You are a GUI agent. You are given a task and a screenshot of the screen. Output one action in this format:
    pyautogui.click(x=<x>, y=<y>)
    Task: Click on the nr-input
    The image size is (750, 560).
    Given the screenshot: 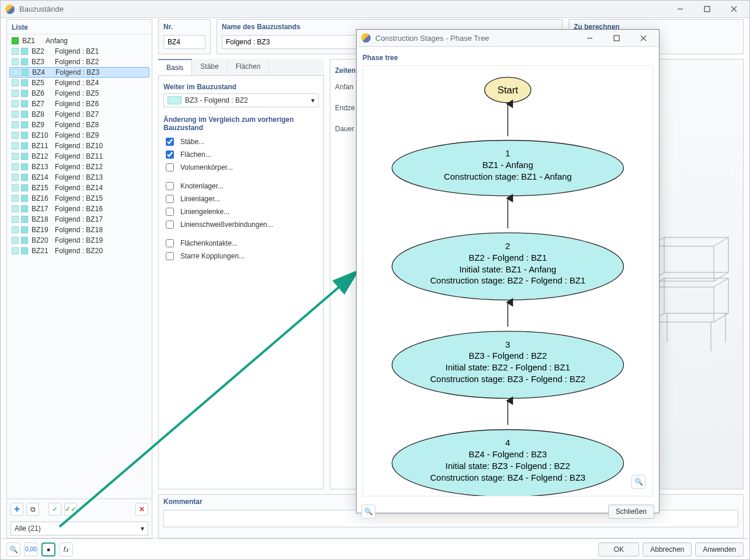 What is the action you would take?
    pyautogui.click(x=184, y=42)
    